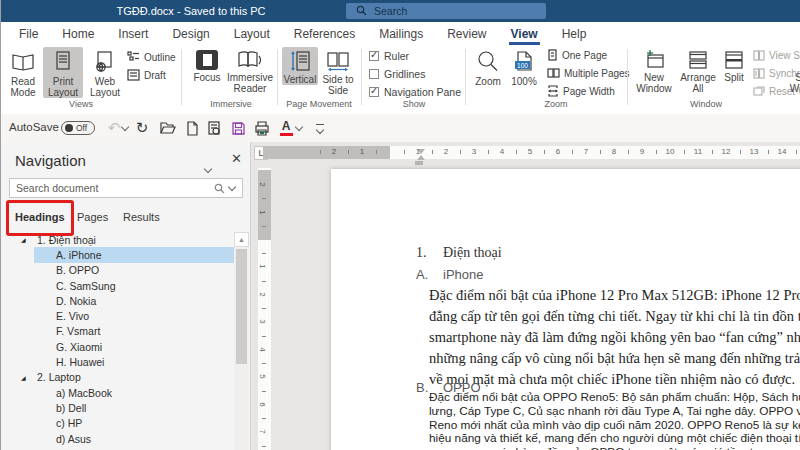  I want to click on navigation-options-dropdown, so click(208, 167).